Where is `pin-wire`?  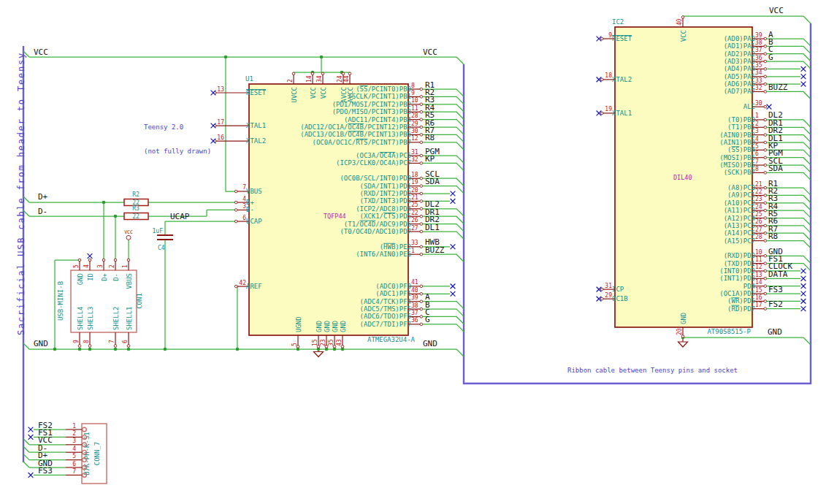 pin-wire is located at coordinates (443, 190).